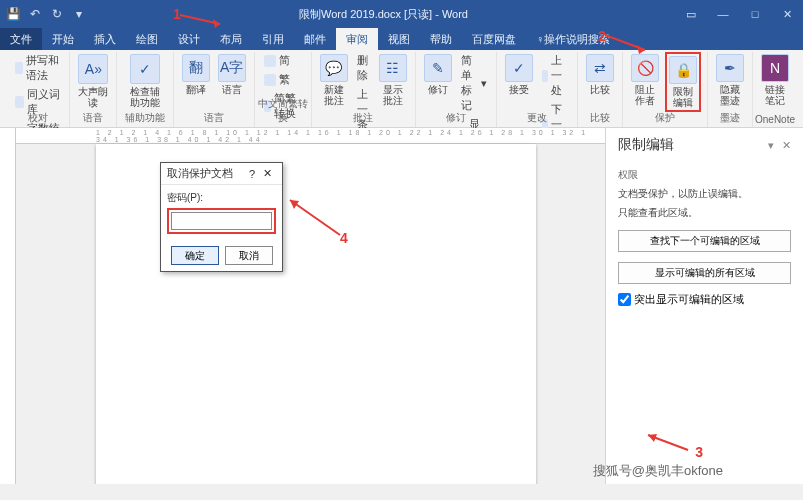 The image size is (803, 500). I want to click on group-onenote: N链接笔记 OneNote, so click(775, 90).